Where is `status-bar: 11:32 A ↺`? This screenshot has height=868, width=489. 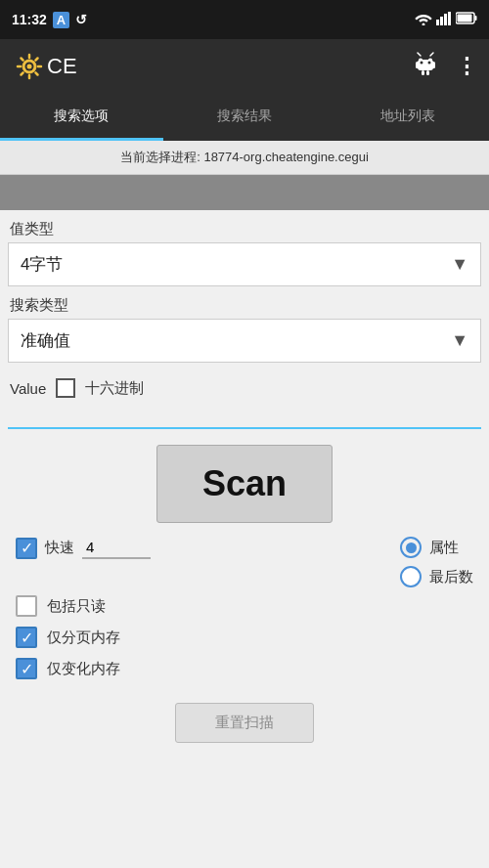 status-bar: 11:32 A ↺ is located at coordinates (244, 20).